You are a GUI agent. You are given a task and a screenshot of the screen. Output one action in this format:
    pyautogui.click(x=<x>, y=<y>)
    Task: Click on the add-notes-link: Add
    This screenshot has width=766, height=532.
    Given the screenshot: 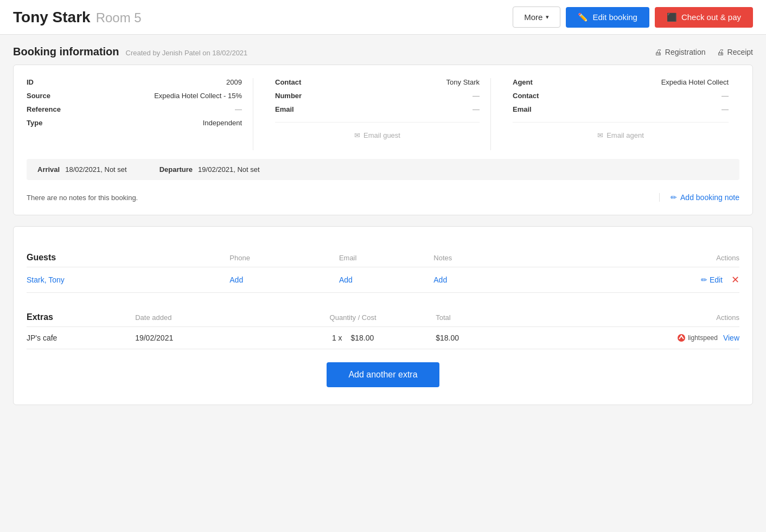 What is the action you would take?
    pyautogui.click(x=441, y=280)
    